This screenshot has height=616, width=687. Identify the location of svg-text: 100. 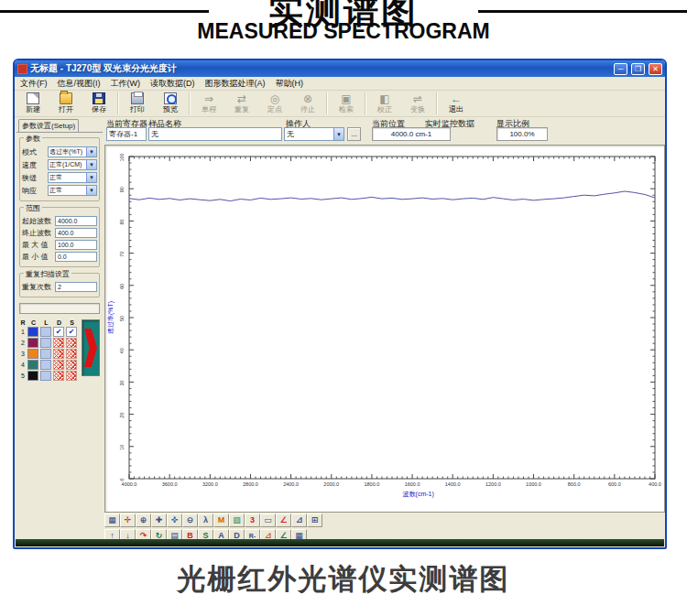
(122, 157).